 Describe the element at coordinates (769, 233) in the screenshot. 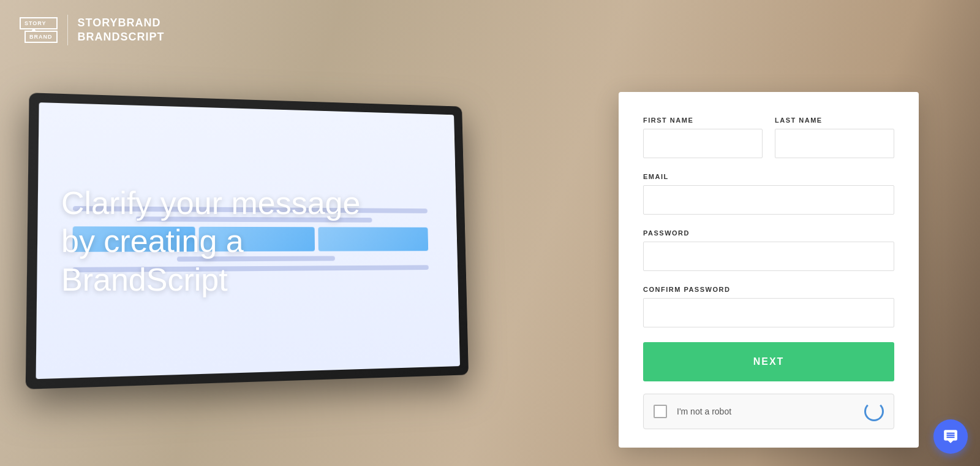

I see `password-label: PASSWORD` at that location.